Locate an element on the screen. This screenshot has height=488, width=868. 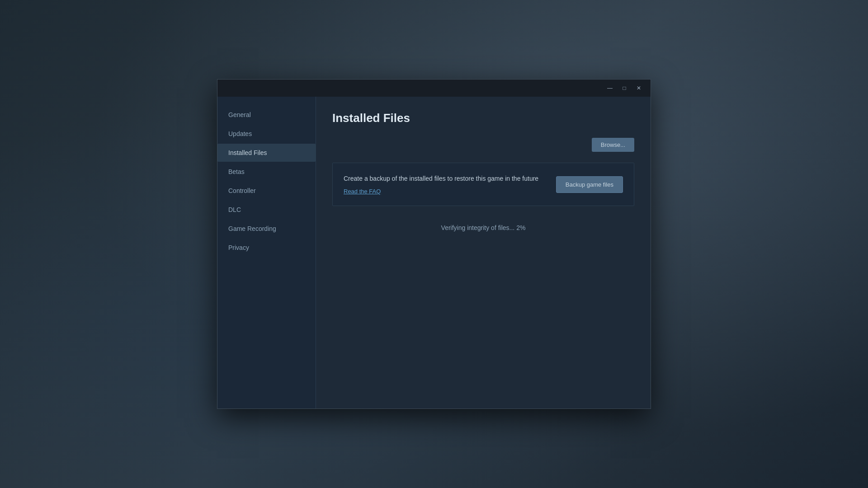
page-title: Installed Files is located at coordinates (483, 118).